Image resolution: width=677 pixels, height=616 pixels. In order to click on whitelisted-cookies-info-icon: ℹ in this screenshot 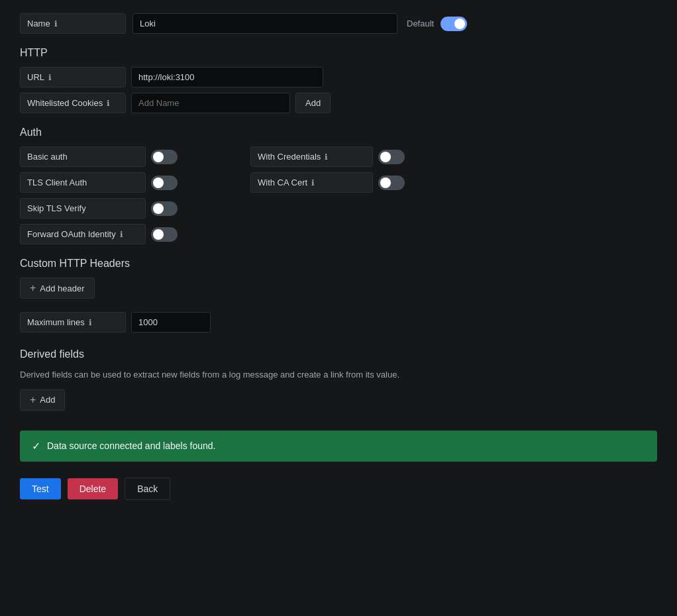, I will do `click(109, 103)`.